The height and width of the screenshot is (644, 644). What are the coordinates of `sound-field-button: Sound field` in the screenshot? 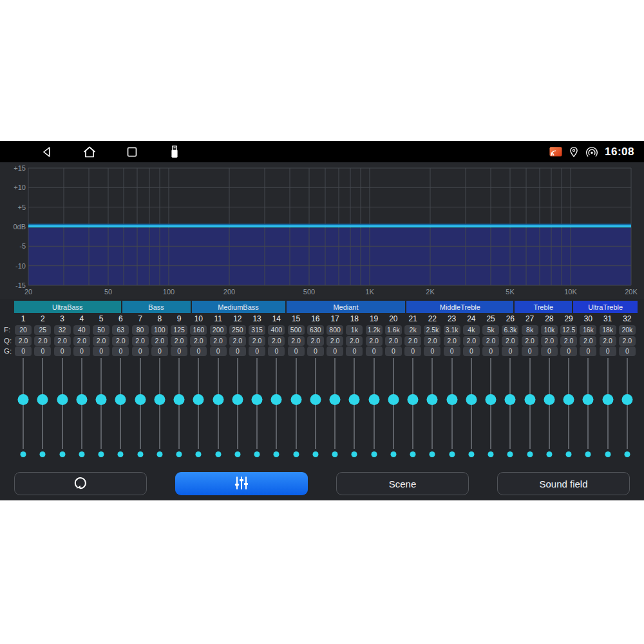 It's located at (564, 484).